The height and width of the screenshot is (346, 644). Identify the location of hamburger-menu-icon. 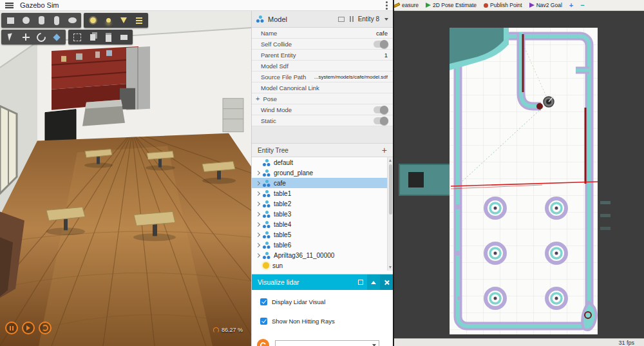
(9, 5).